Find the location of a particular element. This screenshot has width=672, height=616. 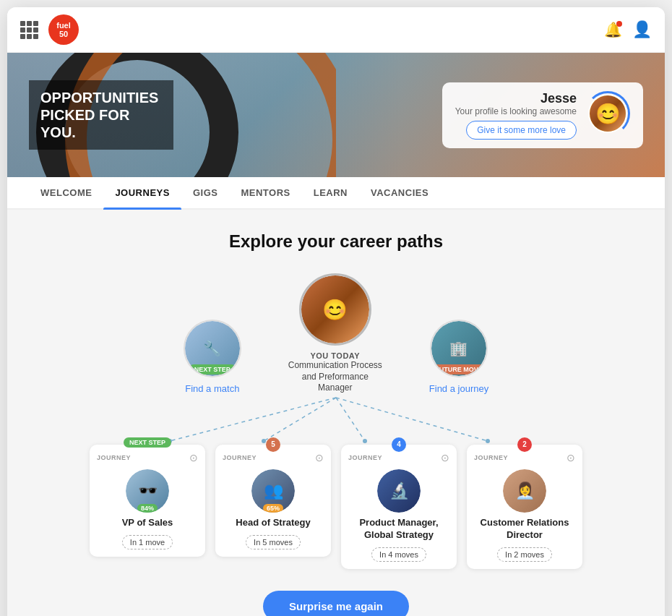

moves-badge-vp: In 1 move is located at coordinates (147, 542).